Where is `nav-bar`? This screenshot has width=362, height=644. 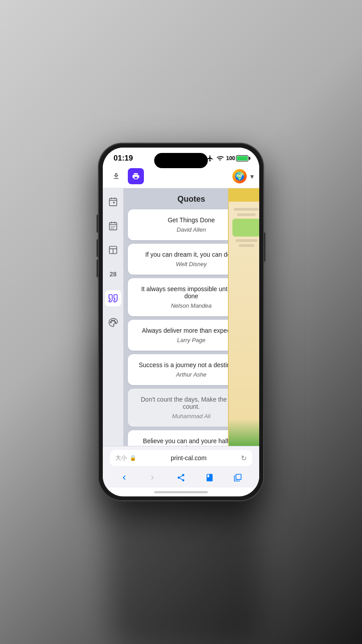
nav-bar is located at coordinates (181, 477).